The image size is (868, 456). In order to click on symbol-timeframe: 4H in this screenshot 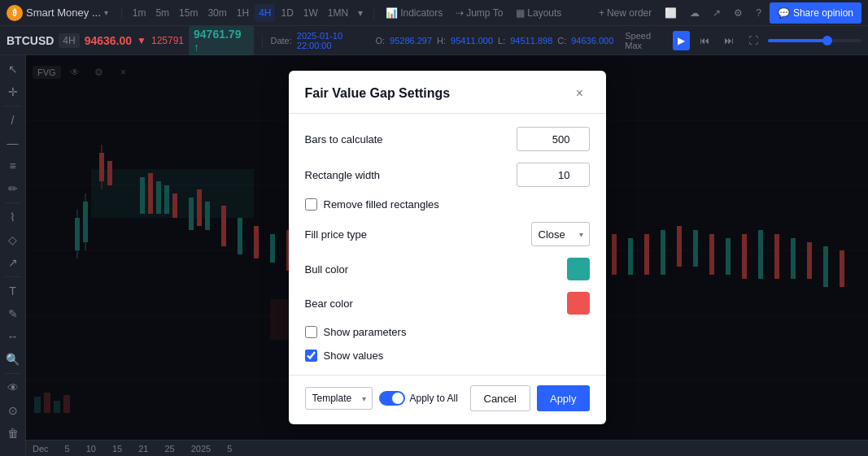, I will do `click(68, 41)`.